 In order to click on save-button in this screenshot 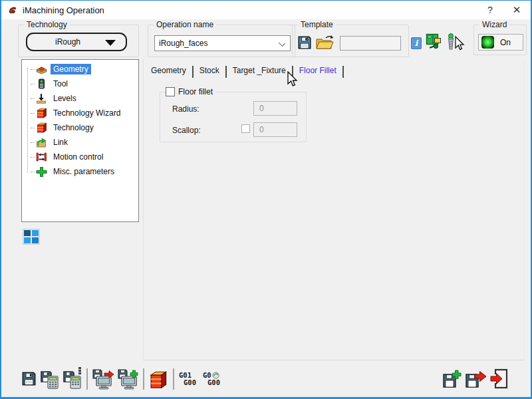, I will do `click(29, 379)`.